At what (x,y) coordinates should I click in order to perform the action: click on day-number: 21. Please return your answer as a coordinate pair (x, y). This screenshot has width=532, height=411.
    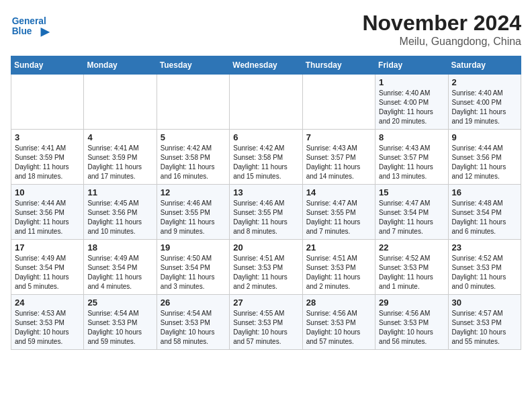
    Looking at the image, I should click on (339, 247).